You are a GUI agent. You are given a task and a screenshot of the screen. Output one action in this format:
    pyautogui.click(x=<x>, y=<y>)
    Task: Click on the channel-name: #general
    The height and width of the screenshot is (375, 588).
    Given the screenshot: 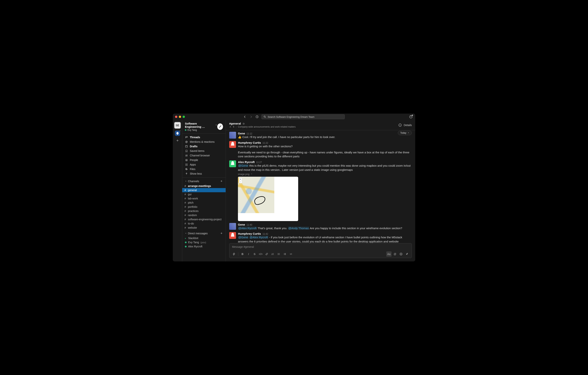 What is the action you would take?
    pyautogui.click(x=235, y=124)
    